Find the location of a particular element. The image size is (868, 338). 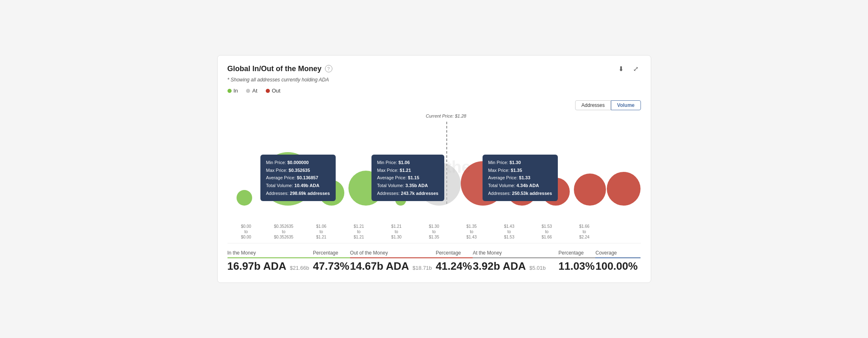

stat-in-money: In the Money 16.97b ADA $21.66b is located at coordinates (270, 262).